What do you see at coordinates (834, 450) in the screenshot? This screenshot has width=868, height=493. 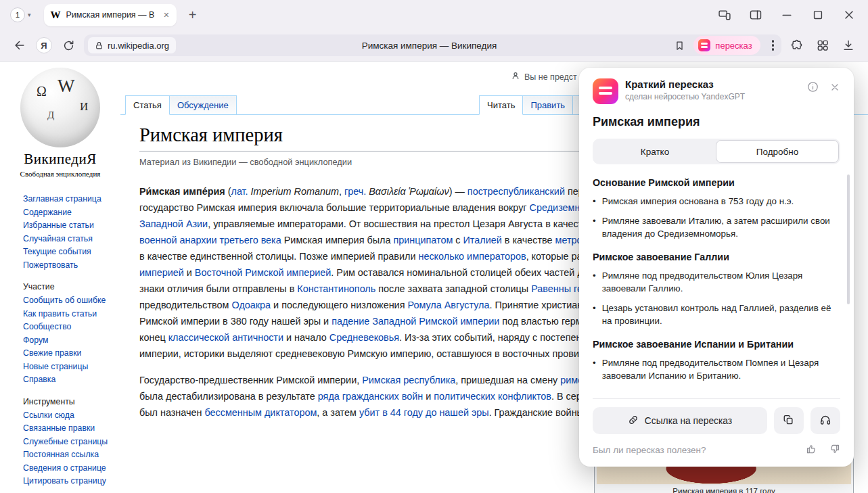 I see `thumb-down-icon` at bounding box center [834, 450].